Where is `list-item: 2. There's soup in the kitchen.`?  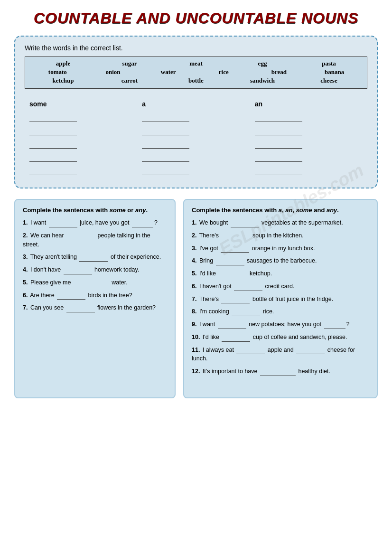 list-item: 2. There's soup in the kitchen. is located at coordinates (280, 235).